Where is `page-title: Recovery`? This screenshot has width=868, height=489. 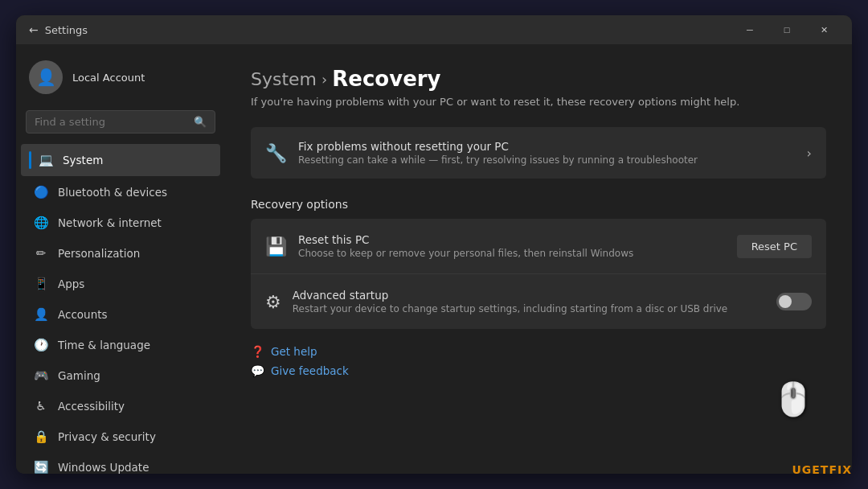 page-title: Recovery is located at coordinates (386, 79).